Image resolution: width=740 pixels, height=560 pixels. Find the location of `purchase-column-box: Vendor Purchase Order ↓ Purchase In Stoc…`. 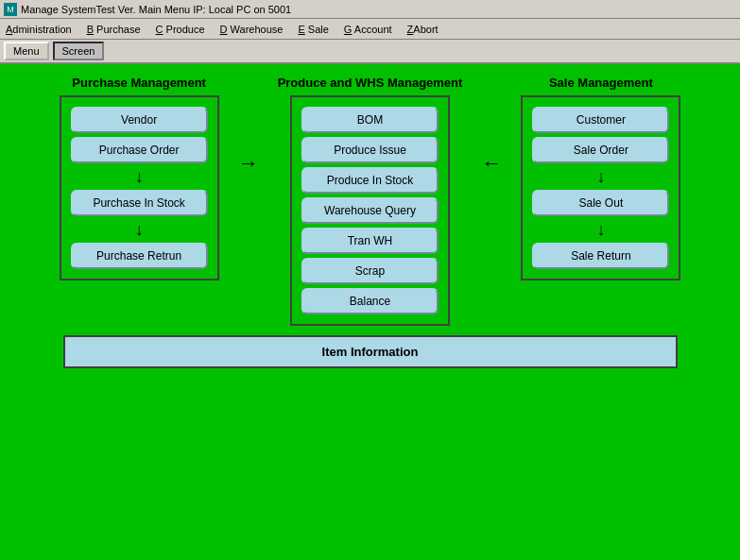

purchase-column-box: Vendor Purchase Order ↓ Purchase In Stoc… is located at coordinates (140, 188).